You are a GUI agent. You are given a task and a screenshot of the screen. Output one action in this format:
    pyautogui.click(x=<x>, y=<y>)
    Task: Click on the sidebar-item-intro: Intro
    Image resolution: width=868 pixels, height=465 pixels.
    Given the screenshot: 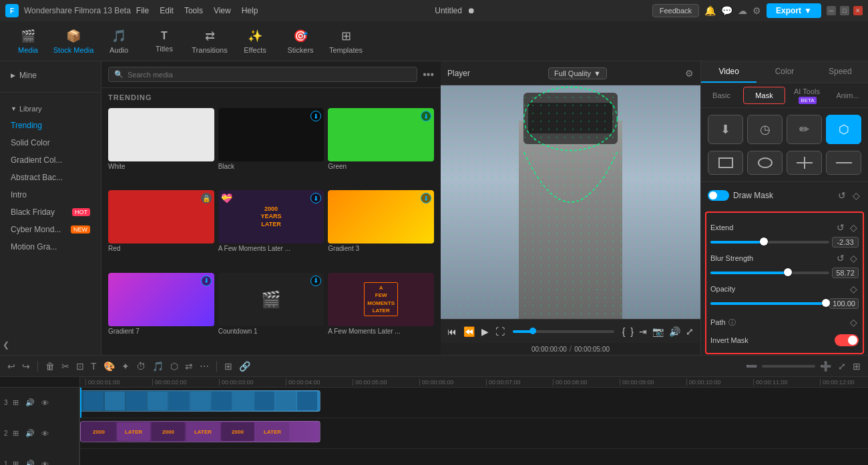 What is the action you would take?
    pyautogui.click(x=51, y=195)
    